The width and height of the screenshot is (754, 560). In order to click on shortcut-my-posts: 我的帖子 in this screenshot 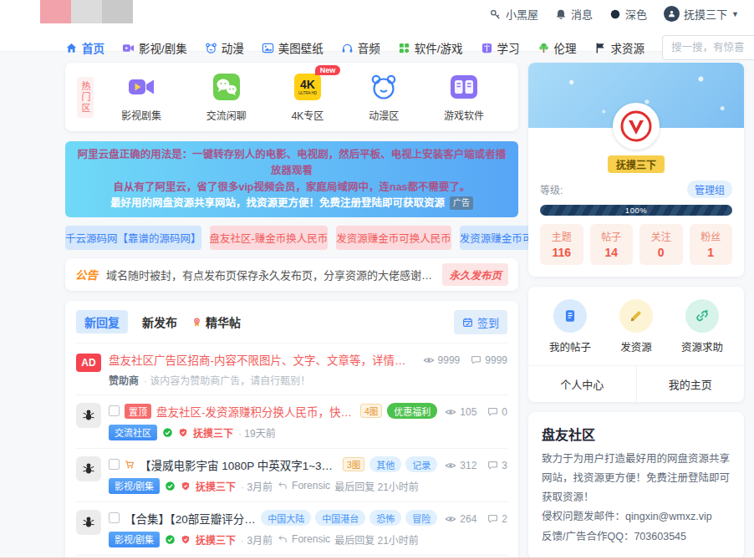, I will do `click(570, 327)`.